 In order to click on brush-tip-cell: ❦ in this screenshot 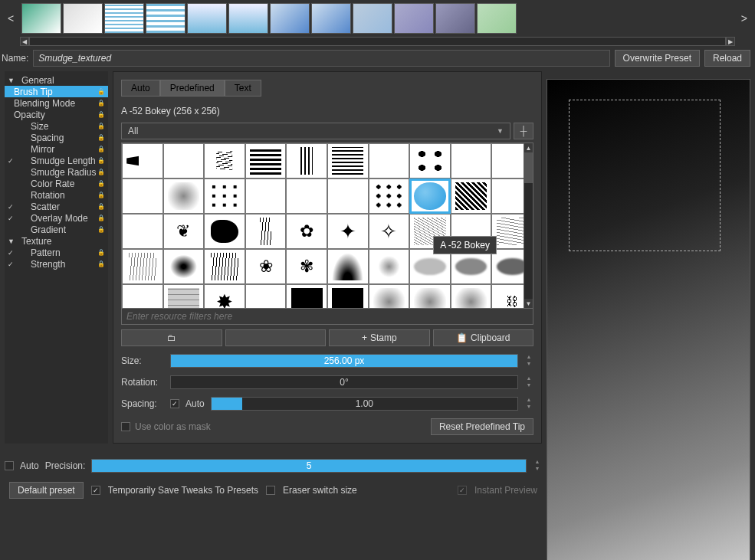, I will do `click(184, 231)`.